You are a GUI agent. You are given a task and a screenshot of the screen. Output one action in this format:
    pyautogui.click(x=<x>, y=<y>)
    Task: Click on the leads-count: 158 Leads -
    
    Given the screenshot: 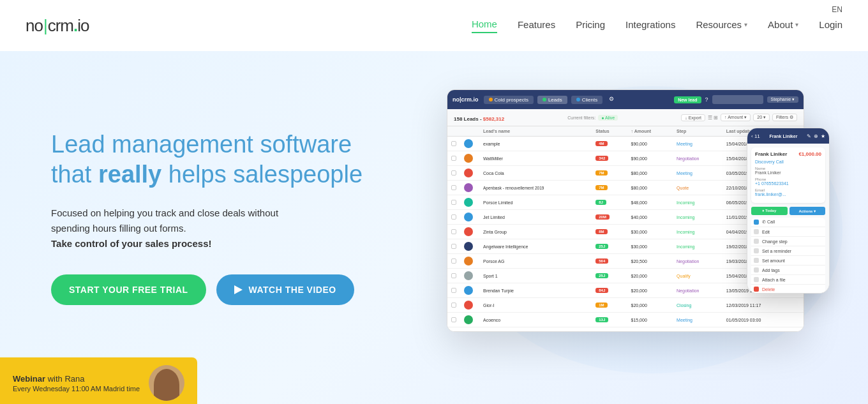 What is the action you would take?
    pyautogui.click(x=468, y=119)
    